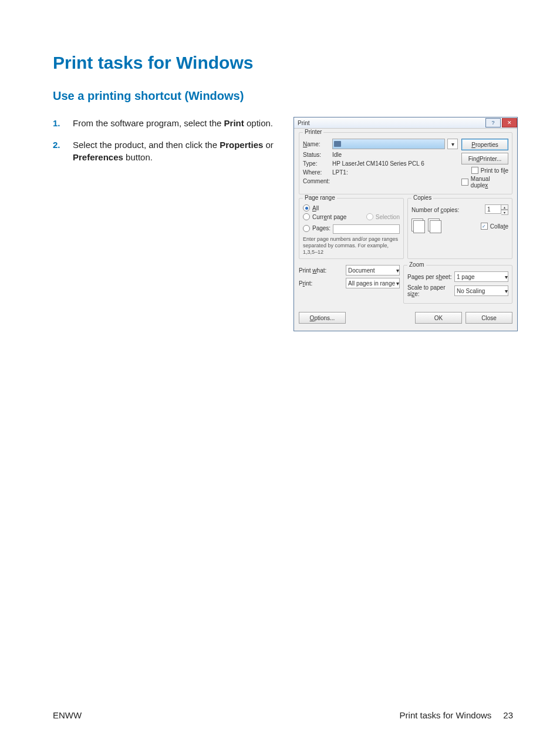 This screenshot has width=560, height=746. What do you see at coordinates (318, 173) in the screenshot?
I see `where-label: Where:` at bounding box center [318, 173].